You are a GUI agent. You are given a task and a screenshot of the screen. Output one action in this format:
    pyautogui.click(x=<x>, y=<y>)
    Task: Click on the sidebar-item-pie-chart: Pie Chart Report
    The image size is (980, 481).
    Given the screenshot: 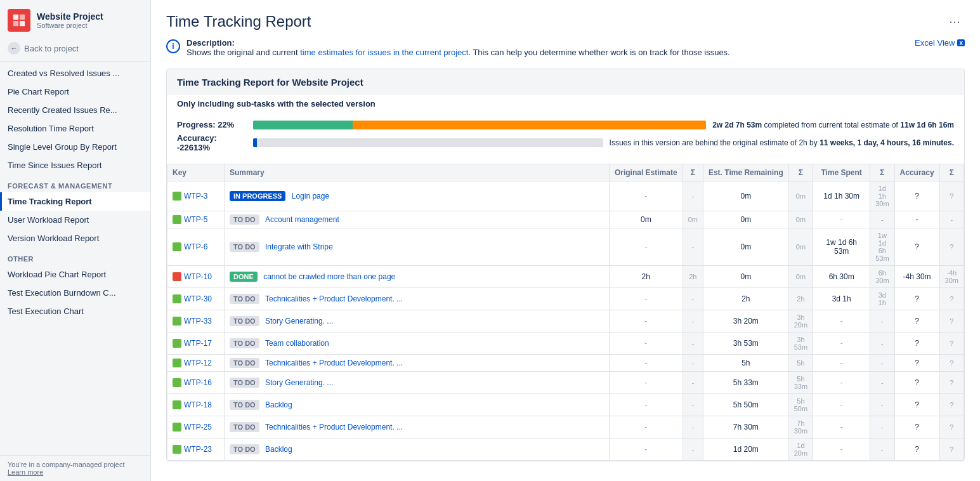 What is the action you would take?
    pyautogui.click(x=75, y=91)
    